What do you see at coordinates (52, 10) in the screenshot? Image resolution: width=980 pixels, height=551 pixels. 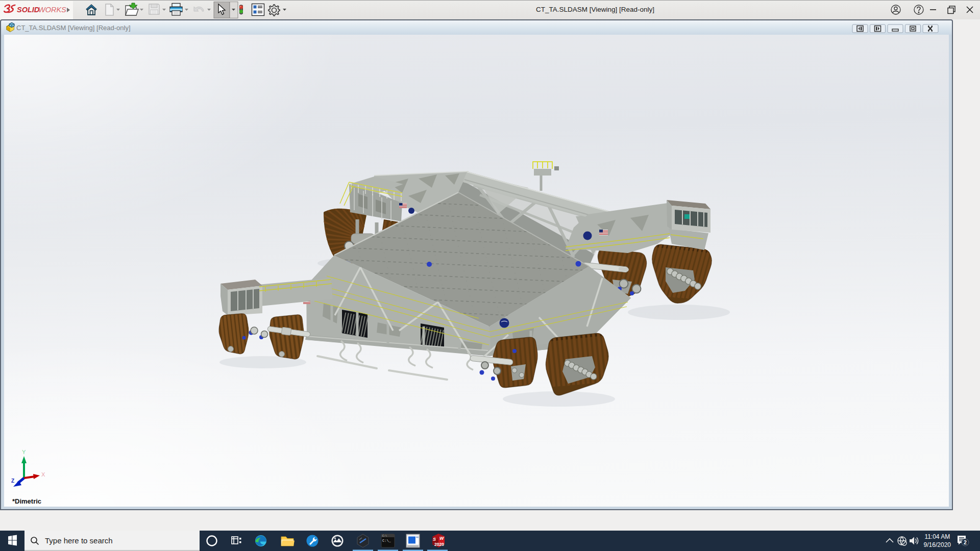 I see `svg-text: WORKS` at bounding box center [52, 10].